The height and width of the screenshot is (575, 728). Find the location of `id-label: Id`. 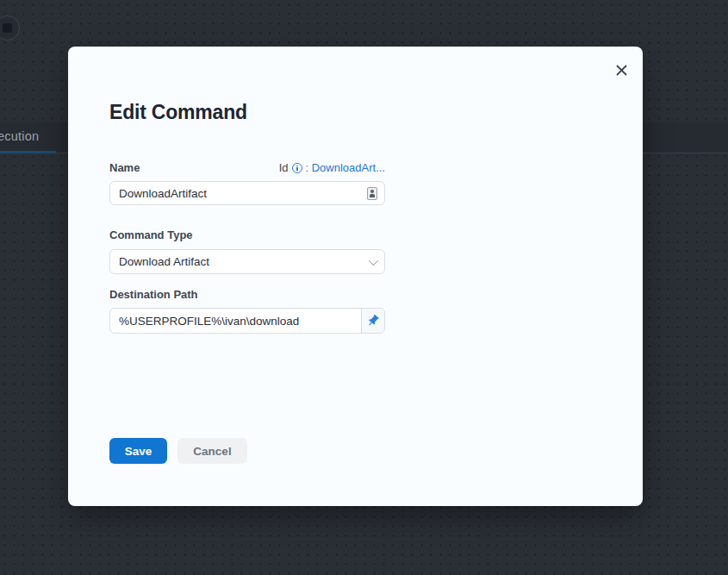

id-label: Id is located at coordinates (284, 167).